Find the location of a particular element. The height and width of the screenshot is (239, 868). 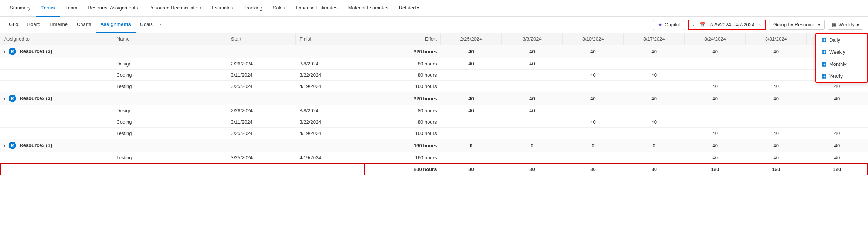

task-effort-cell: 160 hours is located at coordinates (403, 86).